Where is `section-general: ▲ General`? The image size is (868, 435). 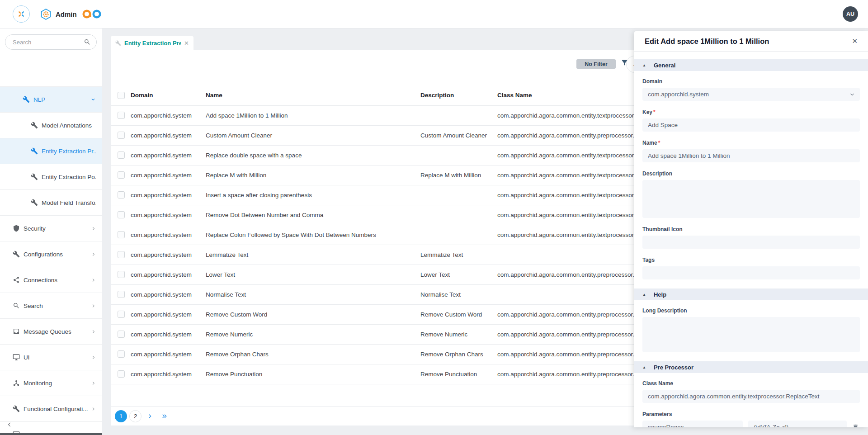 section-general: ▲ General is located at coordinates (751, 65).